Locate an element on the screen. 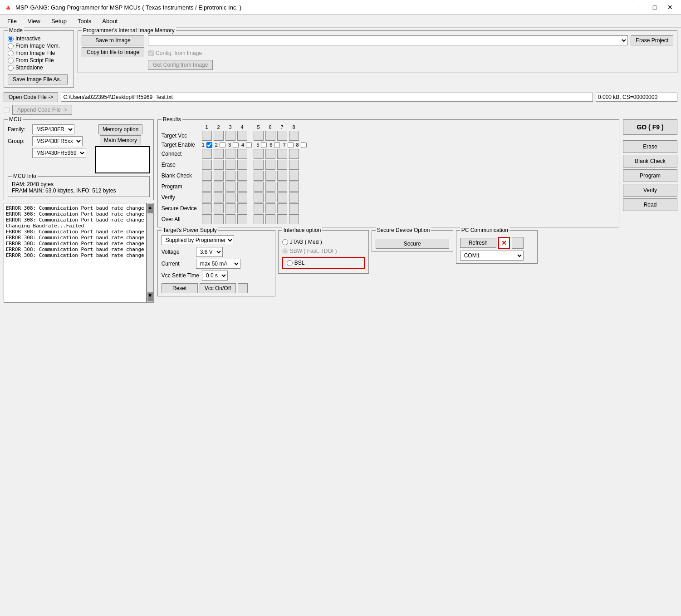  mcu-info-label: MCU Info is located at coordinates (24, 176).